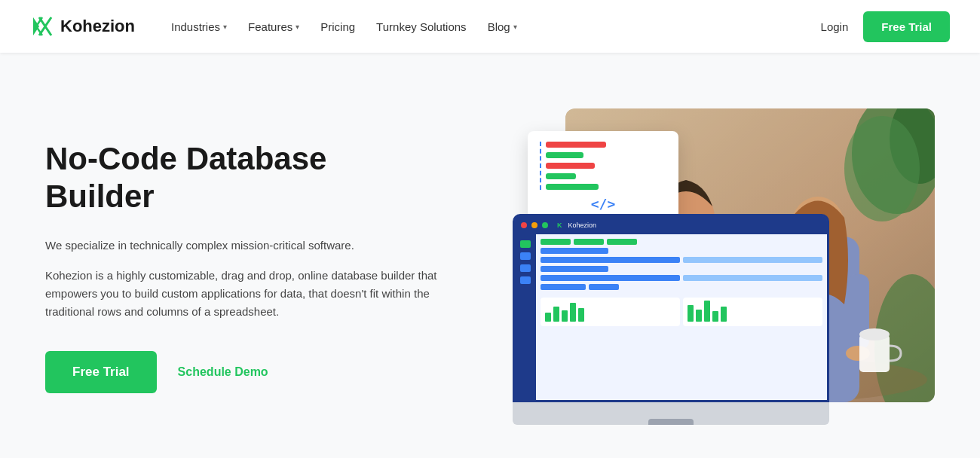 The image size is (980, 458). What do you see at coordinates (199, 27) in the screenshot?
I see `nav-item-industries: Industries ▾` at bounding box center [199, 27].